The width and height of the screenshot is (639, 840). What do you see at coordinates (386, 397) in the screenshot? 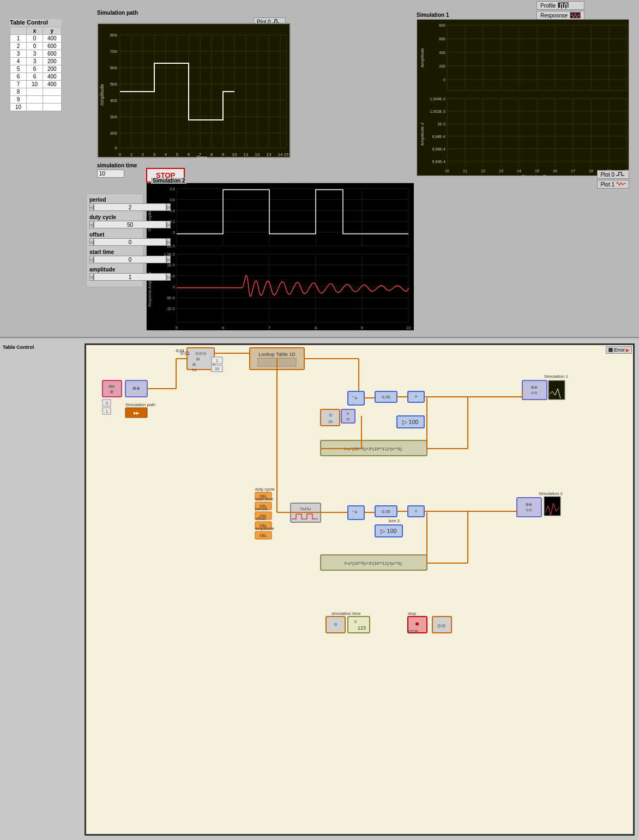
I see `svg-text: 0.05` at bounding box center [386, 397].